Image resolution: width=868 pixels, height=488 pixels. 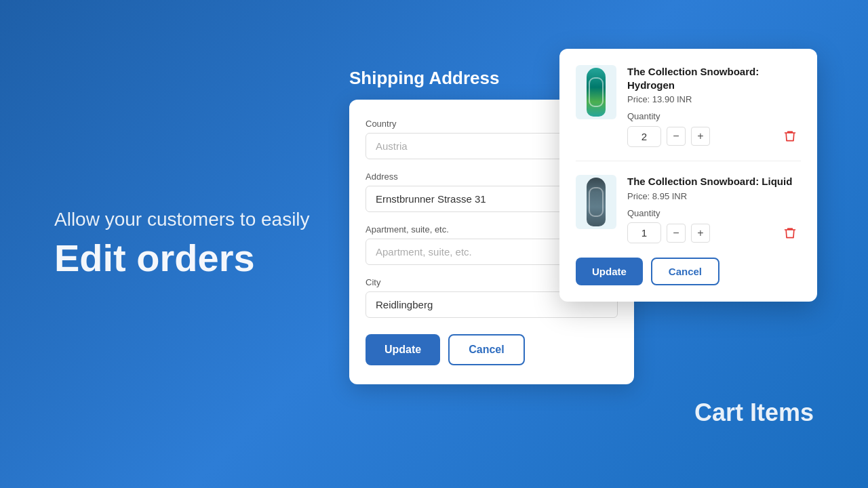 What do you see at coordinates (688, 113) in the screenshot?
I see `cart-item-hydrogen: The Collection Snowboard: Hydrogen Price…` at bounding box center [688, 113].